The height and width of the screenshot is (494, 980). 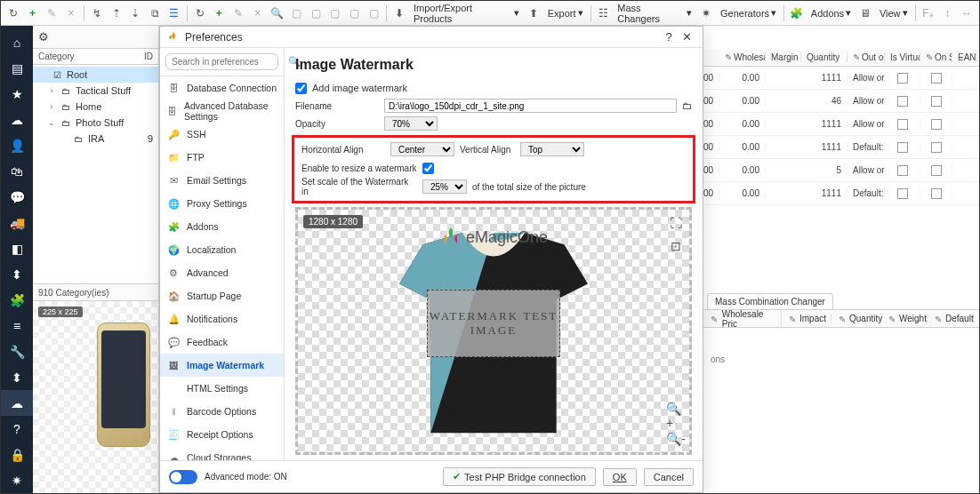 I want to click on table-row: 000.001111Default: De, so click(x=841, y=147).